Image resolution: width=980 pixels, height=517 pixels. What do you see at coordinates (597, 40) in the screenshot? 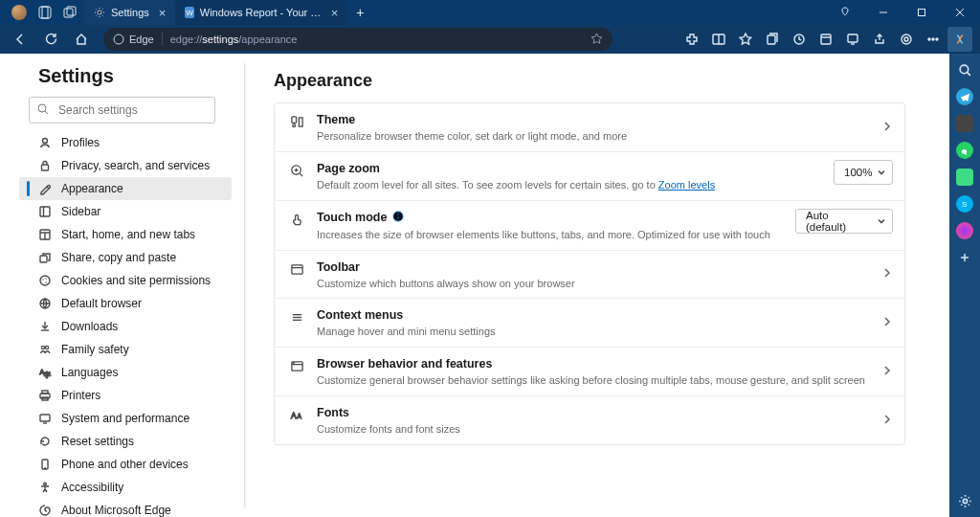
I see `favorite-icon` at bounding box center [597, 40].